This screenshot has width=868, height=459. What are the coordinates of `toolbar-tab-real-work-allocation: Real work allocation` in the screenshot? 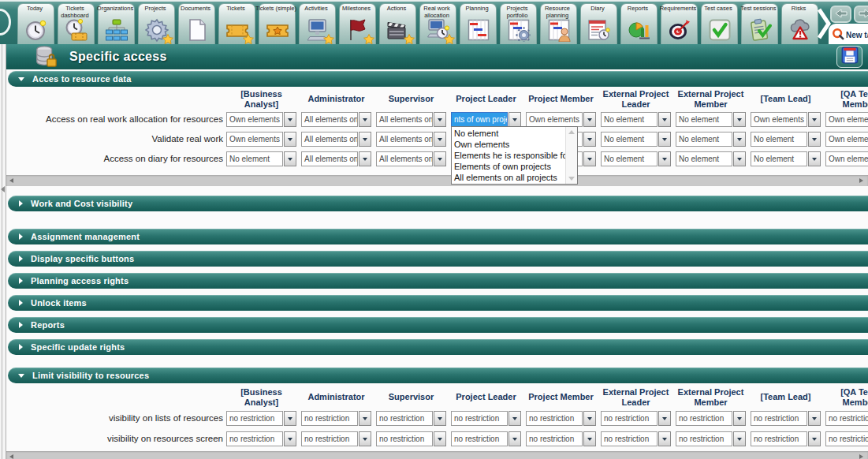 It's located at (438, 24).